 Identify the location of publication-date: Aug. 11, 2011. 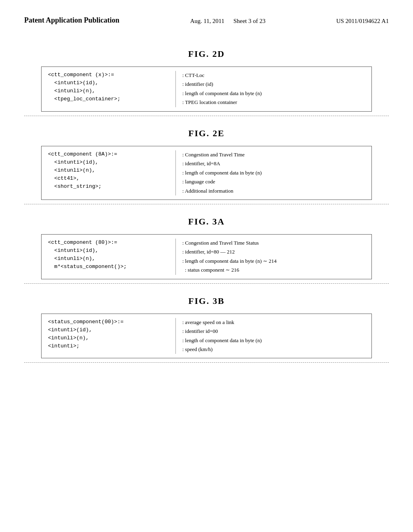
(207, 21).